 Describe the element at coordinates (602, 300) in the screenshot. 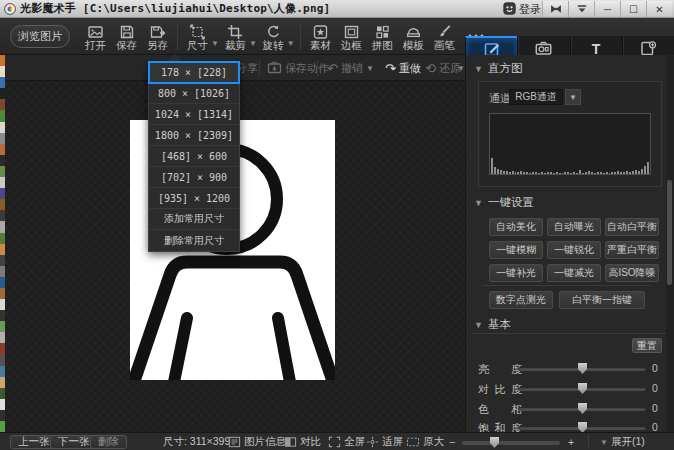

I see `oneclick-extra-button: 白平衡一指键` at that location.